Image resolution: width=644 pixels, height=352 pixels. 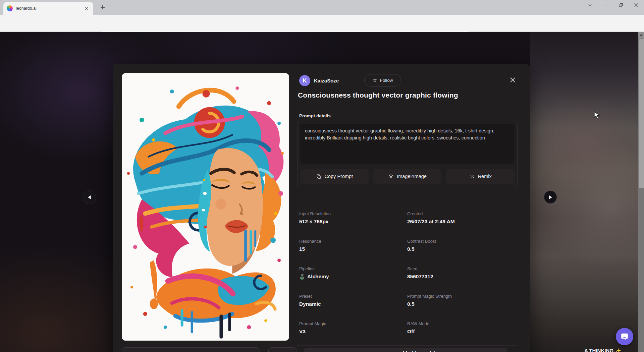 I want to click on remix-button: Remix, so click(x=480, y=176).